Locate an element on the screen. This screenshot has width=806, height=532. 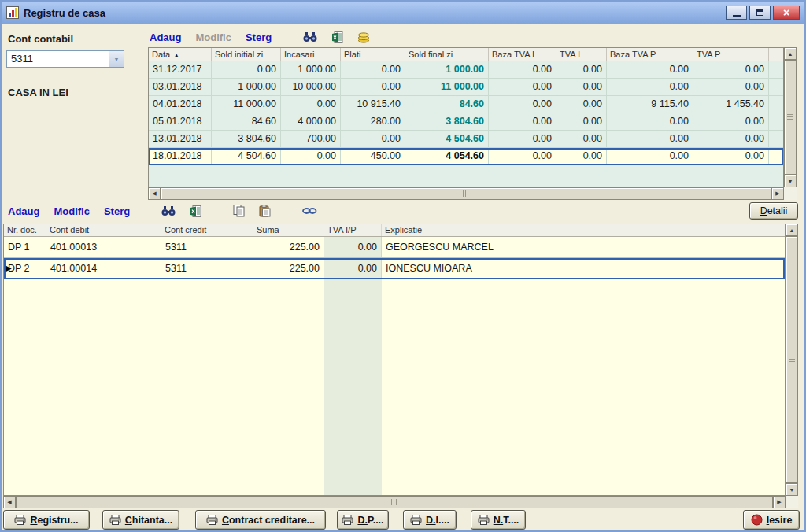
top-table-hscrollbar: ◀ ▶ is located at coordinates (466, 194).